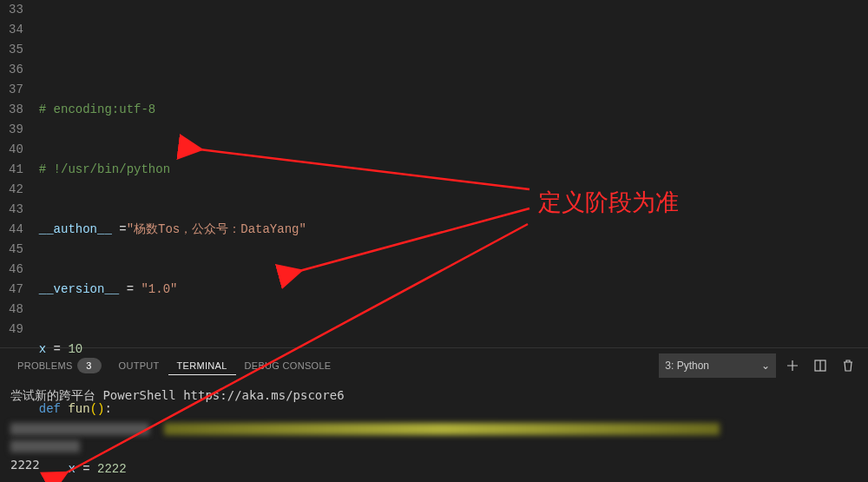  Describe the element at coordinates (453, 349) in the screenshot. I see `code-line: x = 10` at that location.